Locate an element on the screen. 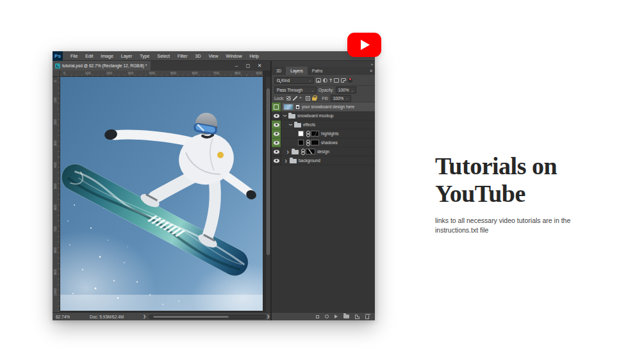  document-size-info: Doc: 5.93M/62.4M is located at coordinates (106, 317).